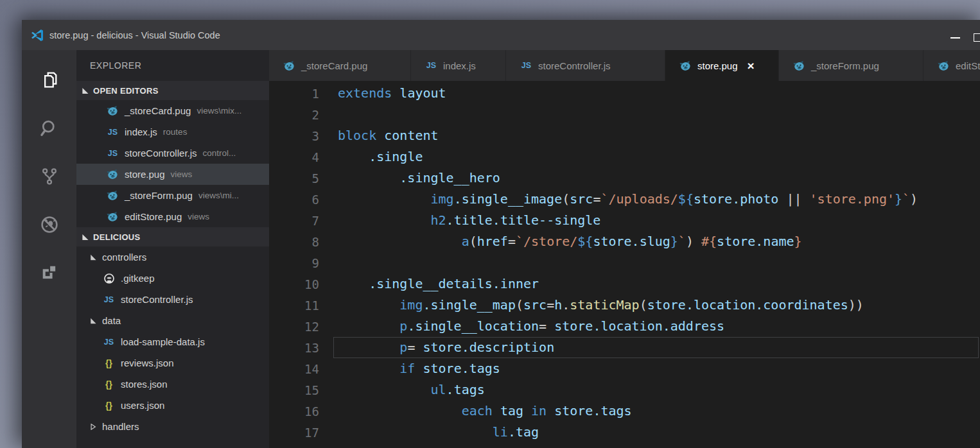 This screenshot has height=448, width=980. Describe the element at coordinates (659, 136) in the screenshot. I see `line-content: block content` at that location.